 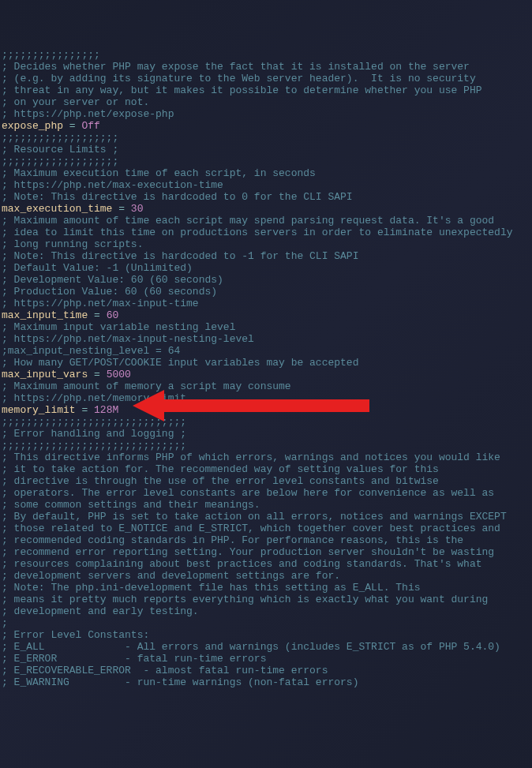 What do you see at coordinates (32, 126) in the screenshot?
I see `ini-key: expose_php` at bounding box center [32, 126].